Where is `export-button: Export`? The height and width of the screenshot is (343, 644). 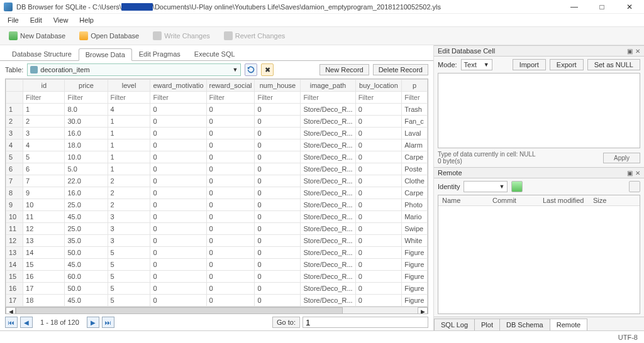
export-button: Export is located at coordinates (567, 65).